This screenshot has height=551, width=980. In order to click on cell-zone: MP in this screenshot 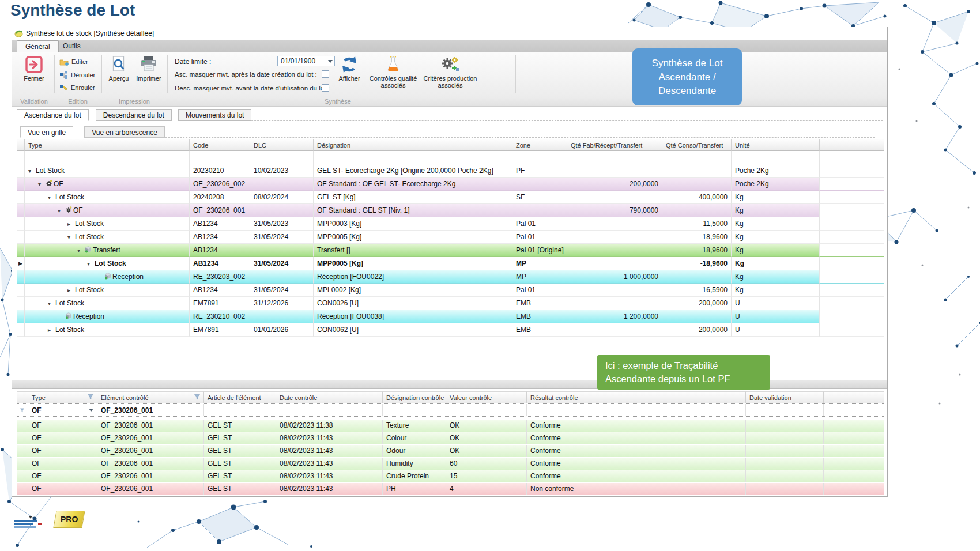, I will do `click(540, 264)`.